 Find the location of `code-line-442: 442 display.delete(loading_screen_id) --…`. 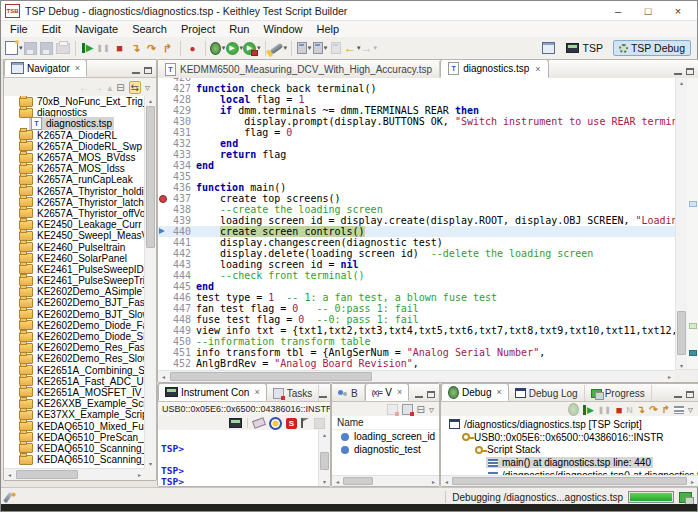

code-line-442: 442 display.delete(loading_screen_id) --… is located at coordinates (416, 254).